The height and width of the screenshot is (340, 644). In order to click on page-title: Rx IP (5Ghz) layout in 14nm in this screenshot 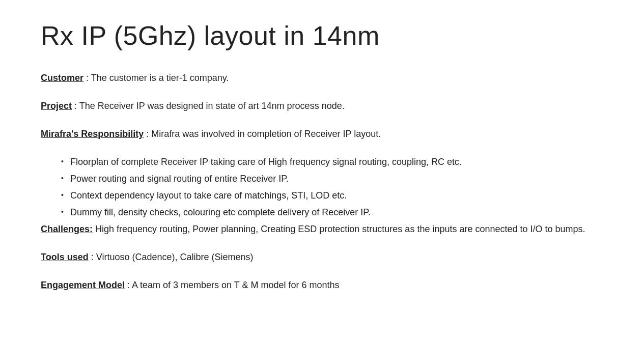, I will do `click(322, 36)`.